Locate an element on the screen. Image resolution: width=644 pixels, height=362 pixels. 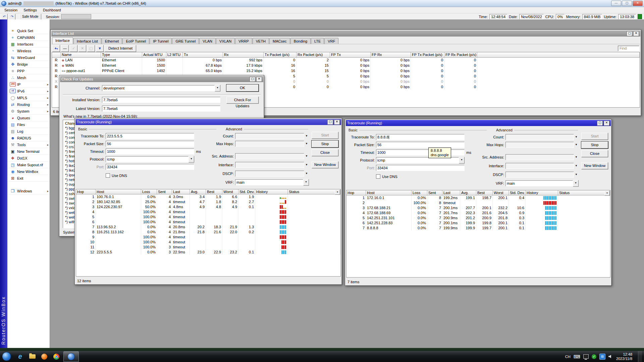
column-header-last: Last is located at coordinates (181, 192).